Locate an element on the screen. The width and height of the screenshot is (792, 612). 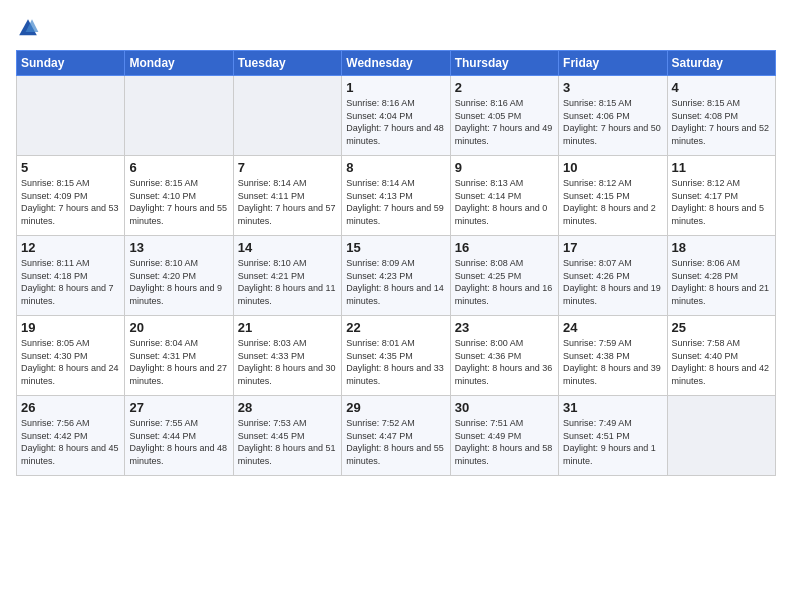
day-info: Sunrise: 8:15 AM Sunset: 4:10 PM Dayligh… is located at coordinates (178, 202).